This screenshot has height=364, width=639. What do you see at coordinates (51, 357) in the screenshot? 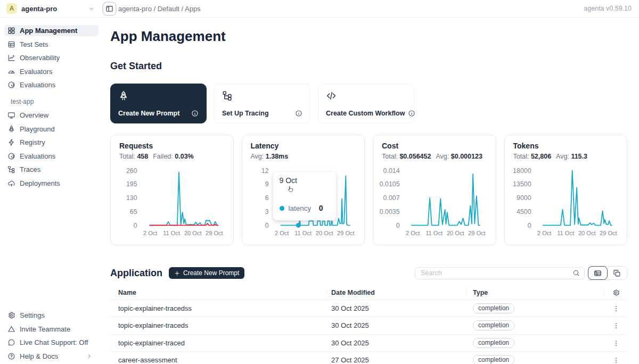
I see `sidebar-item-help-docs: Help & Docs` at bounding box center [51, 357].